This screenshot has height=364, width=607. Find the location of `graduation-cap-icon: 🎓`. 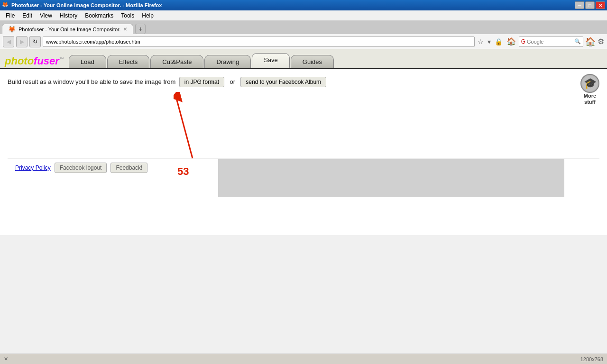

graduation-cap-icon: 🎓 is located at coordinates (590, 83).